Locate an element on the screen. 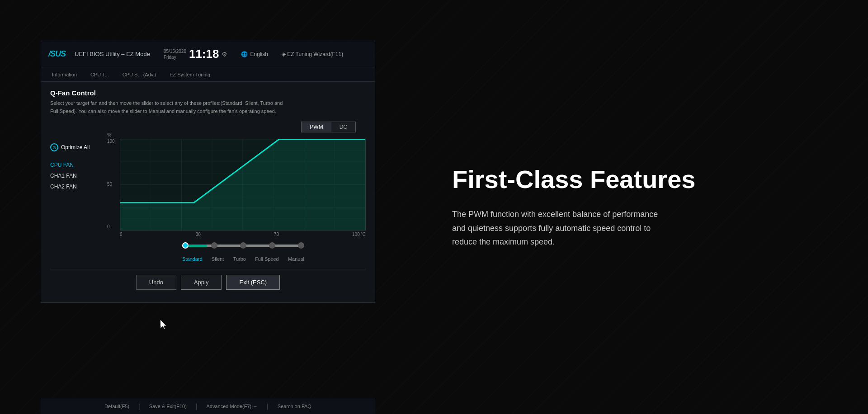 Image resolution: width=868 pixels, height=414 pixels. chart-wrapper: % 100 50 0 is located at coordinates (236, 188).